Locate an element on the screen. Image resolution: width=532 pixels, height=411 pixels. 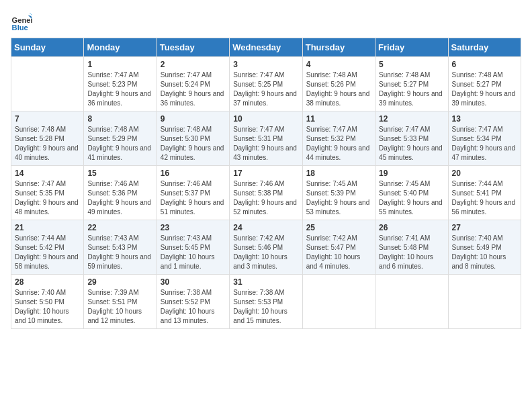
day-info: Sunrise: 7:47 AM Sunset: 5:24 PM Dayligh… is located at coordinates (193, 89).